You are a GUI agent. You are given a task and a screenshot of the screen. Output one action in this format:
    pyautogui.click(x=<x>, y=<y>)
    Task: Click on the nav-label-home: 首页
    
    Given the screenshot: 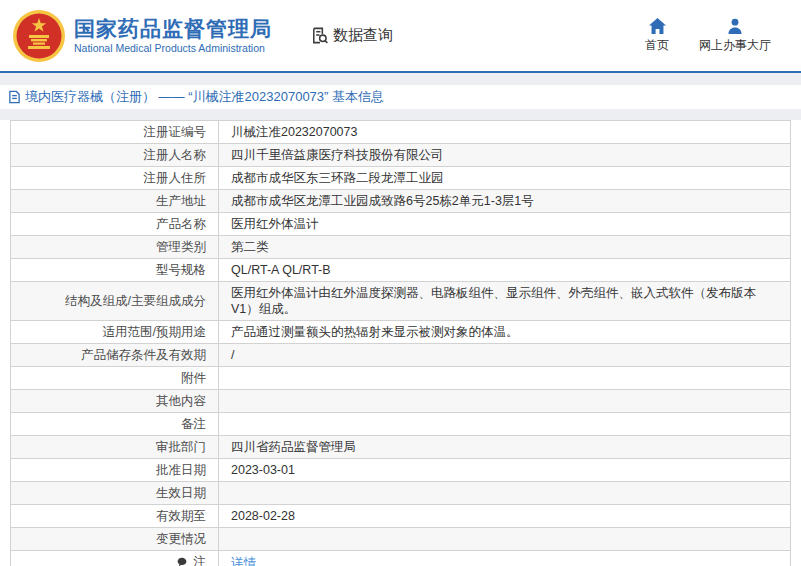 What is the action you would take?
    pyautogui.click(x=657, y=46)
    